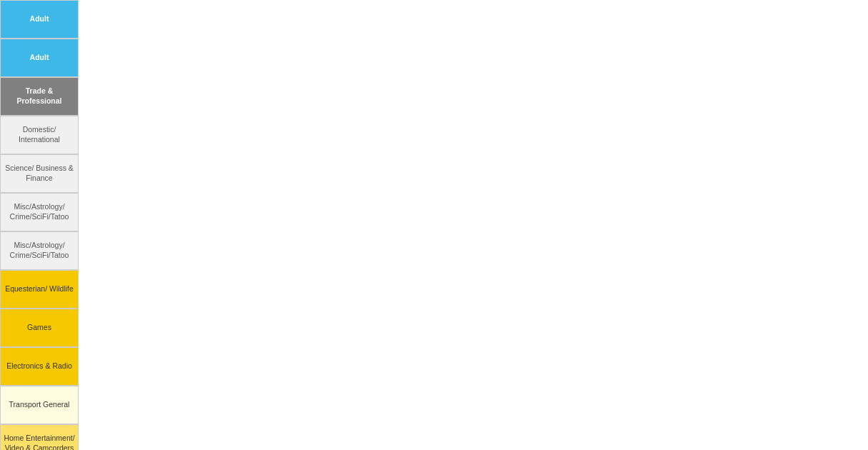 The image size is (868, 450). What do you see at coordinates (39, 58) in the screenshot?
I see `header-adult-2: Adult` at bounding box center [39, 58].